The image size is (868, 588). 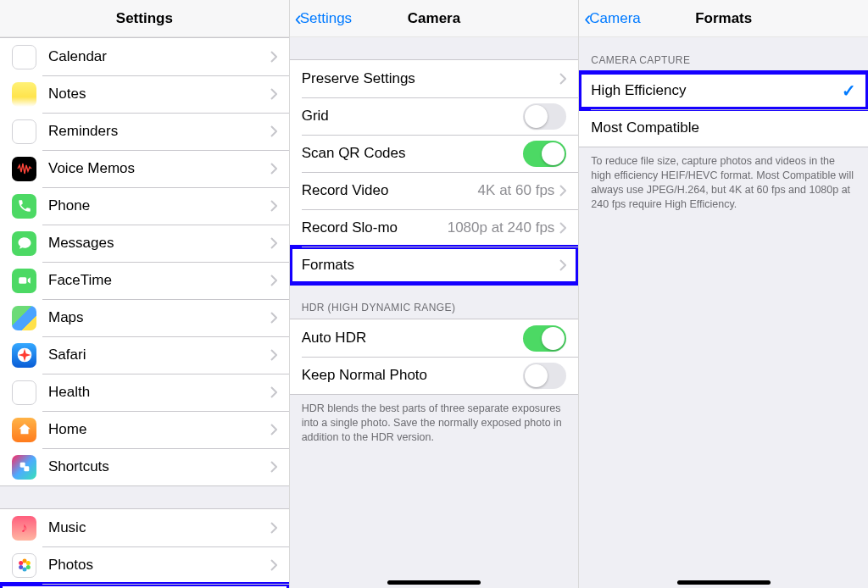 What do you see at coordinates (159, 206) in the screenshot?
I see `row-label: Phone` at bounding box center [159, 206].